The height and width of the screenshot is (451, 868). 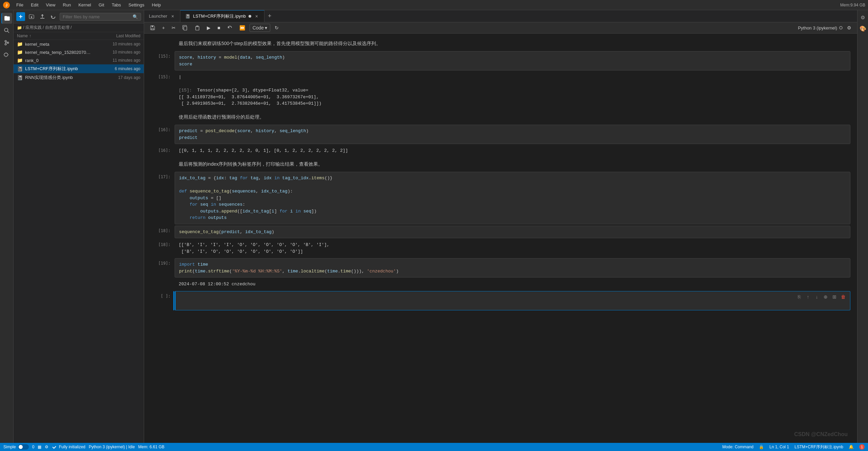 What do you see at coordinates (500, 61) in the screenshot?
I see `cell-15: [15]: score, history = model(data, seq_l…` at bounding box center [500, 61].